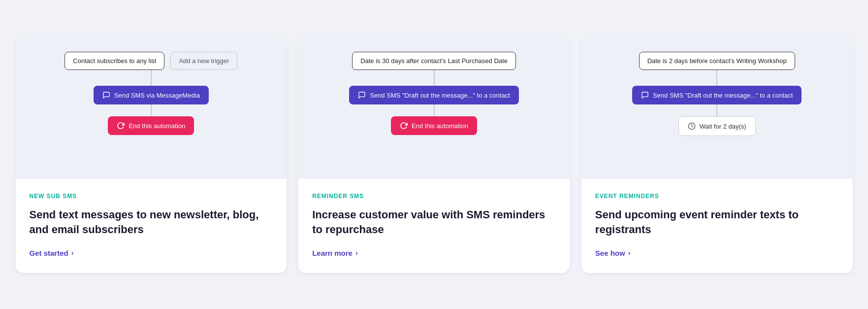 Image resolution: width=868 pixels, height=309 pixels. What do you see at coordinates (440, 96) in the screenshot?
I see `action-label-3: Send SMS "Draft out the message..." to a…` at bounding box center [440, 96].